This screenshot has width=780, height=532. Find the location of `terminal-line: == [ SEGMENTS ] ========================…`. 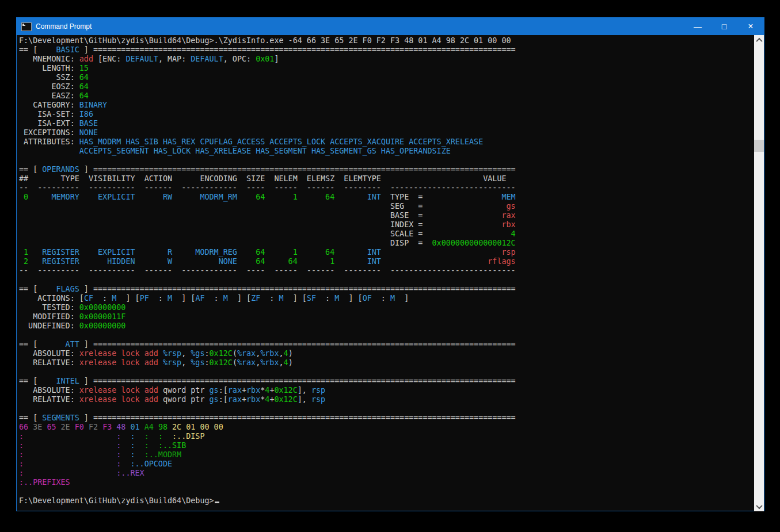

terminal-line: == [ SEGMENTS ] ========================… is located at coordinates (387, 418).